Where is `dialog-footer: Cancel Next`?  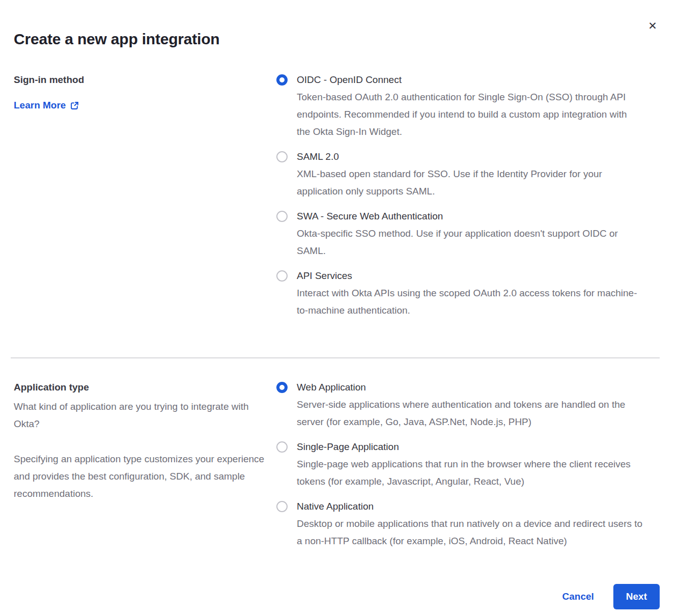
dialog-footer: Cancel Next is located at coordinates (337, 597).